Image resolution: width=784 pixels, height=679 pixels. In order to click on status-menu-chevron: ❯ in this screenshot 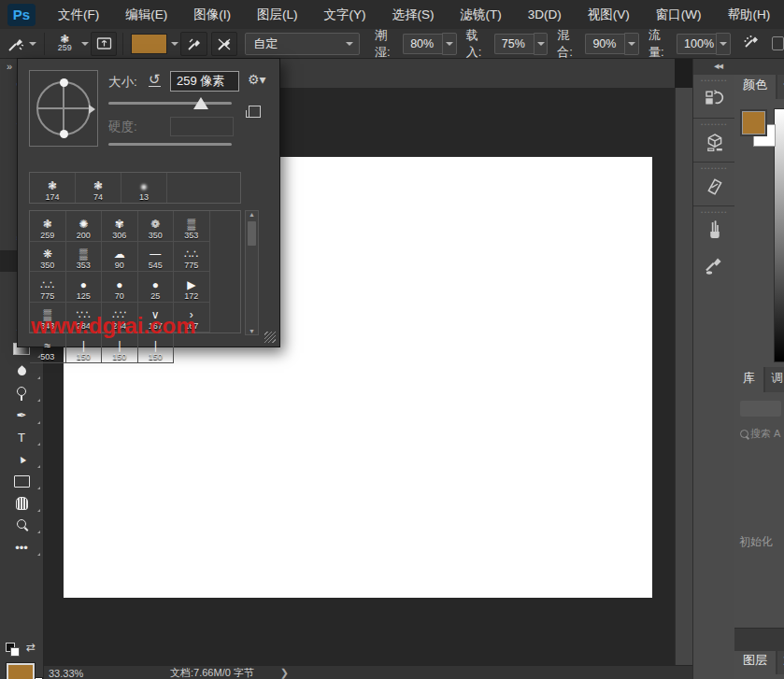, I will do `click(284, 672)`.